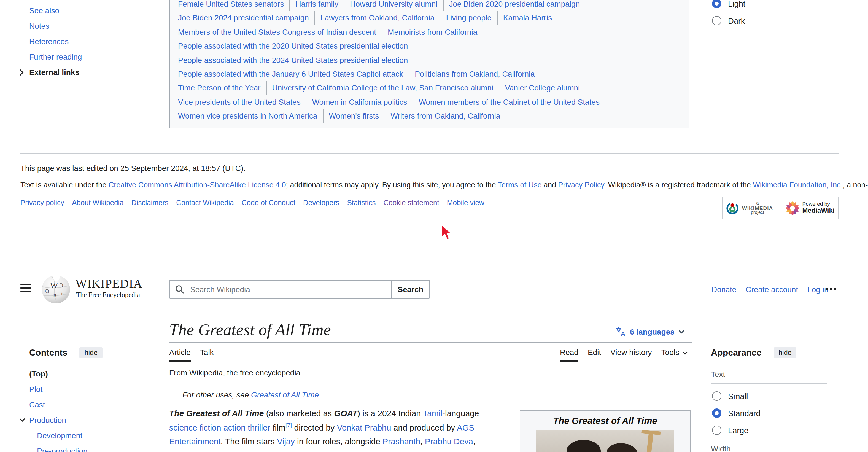  I want to click on sidebar-item-see-also: See also, so click(56, 10).